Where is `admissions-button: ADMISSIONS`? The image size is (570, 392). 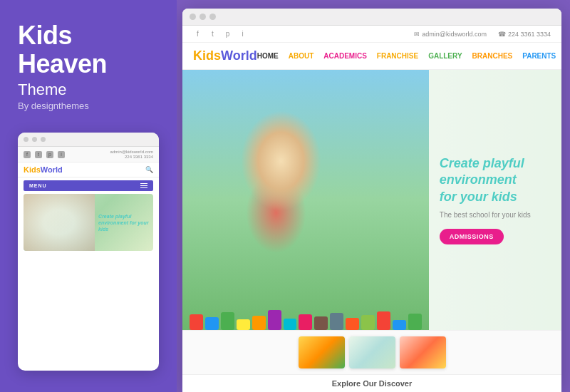
admissions-button: ADMISSIONS is located at coordinates (472, 237).